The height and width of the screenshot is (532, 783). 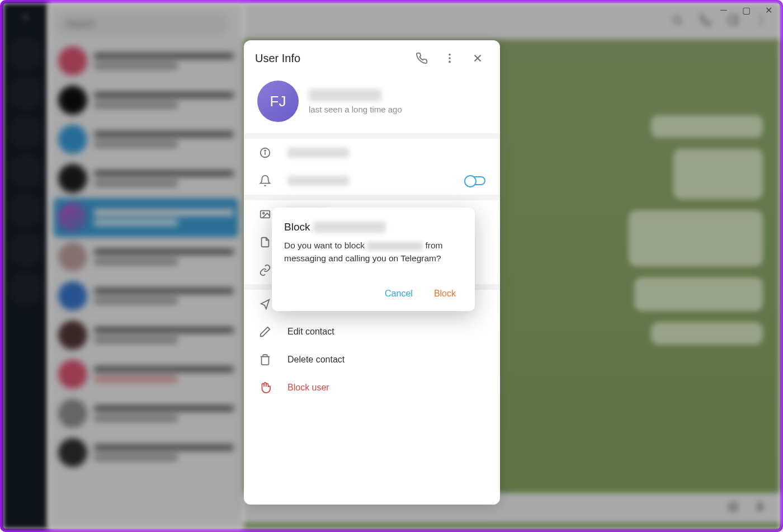 I want to click on dialog-title: Block, so click(x=374, y=227).